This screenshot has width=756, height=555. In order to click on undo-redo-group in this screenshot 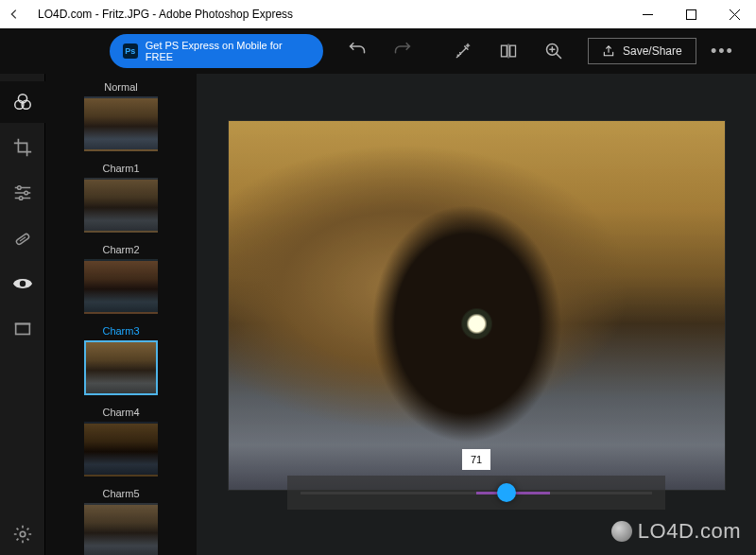, I will do `click(380, 51)`.